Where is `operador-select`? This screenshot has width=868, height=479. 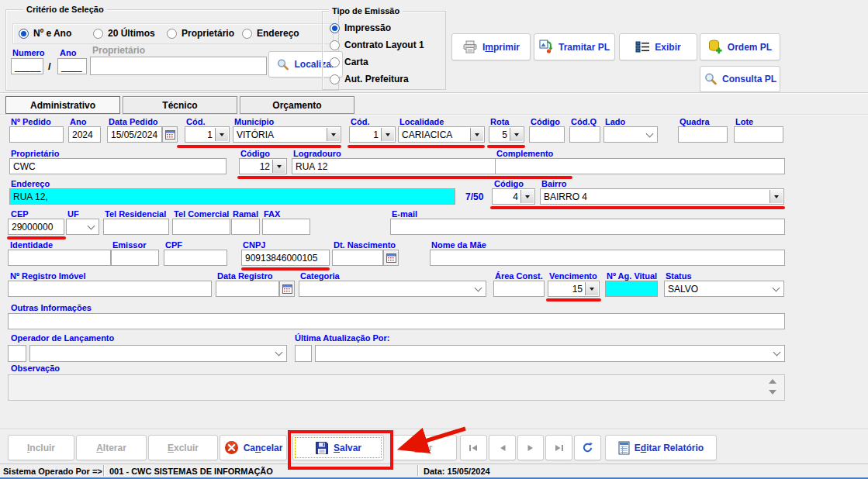
operador-select is located at coordinates (158, 353).